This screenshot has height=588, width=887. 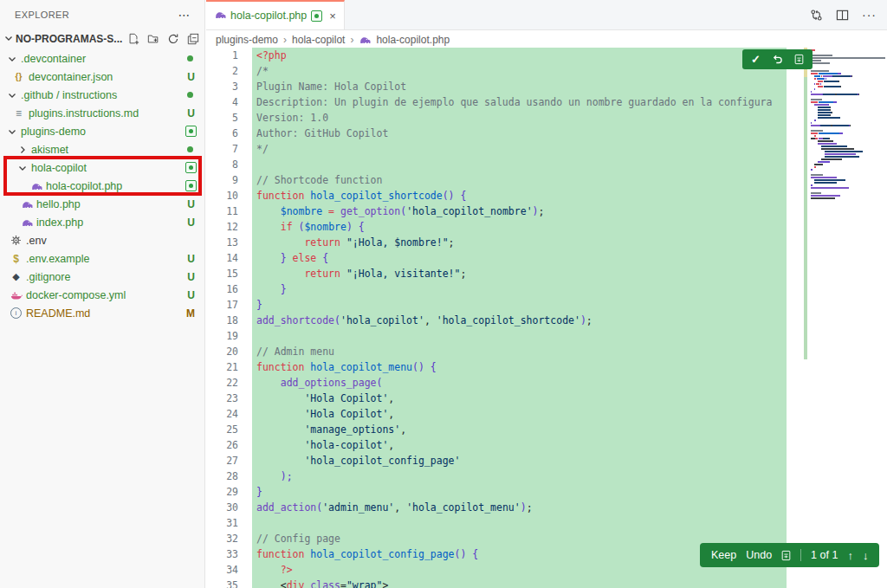 What do you see at coordinates (790, 555) in the screenshot?
I see `copilot-review-toolbar: Keep Undo 1 of 1 ↑ ↓` at bounding box center [790, 555].